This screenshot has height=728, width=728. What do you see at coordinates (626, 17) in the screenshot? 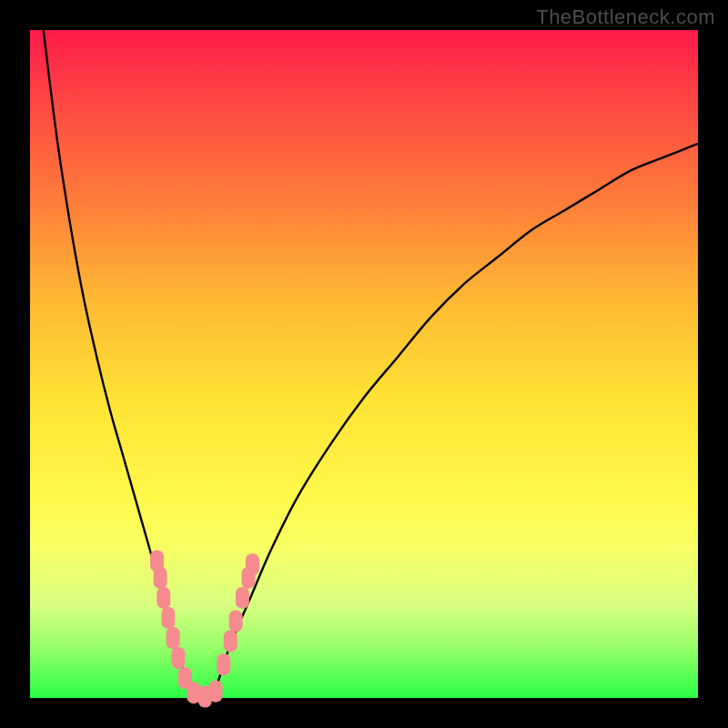
I see `watermark-text: TheBottleneck.com` at bounding box center [626, 17].